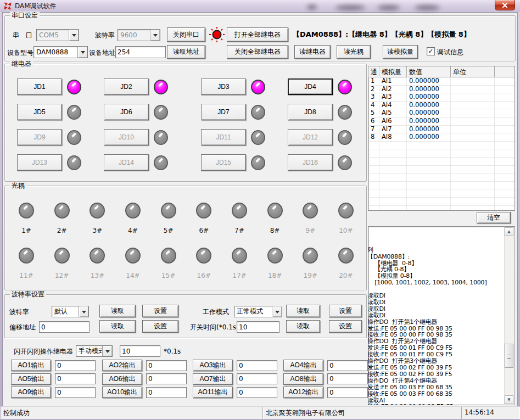 This screenshot has width=520, height=420. Describe the element at coordinates (258, 52) in the screenshot. I see `close-all-relays-button: 关闭全部继电器` at that location.